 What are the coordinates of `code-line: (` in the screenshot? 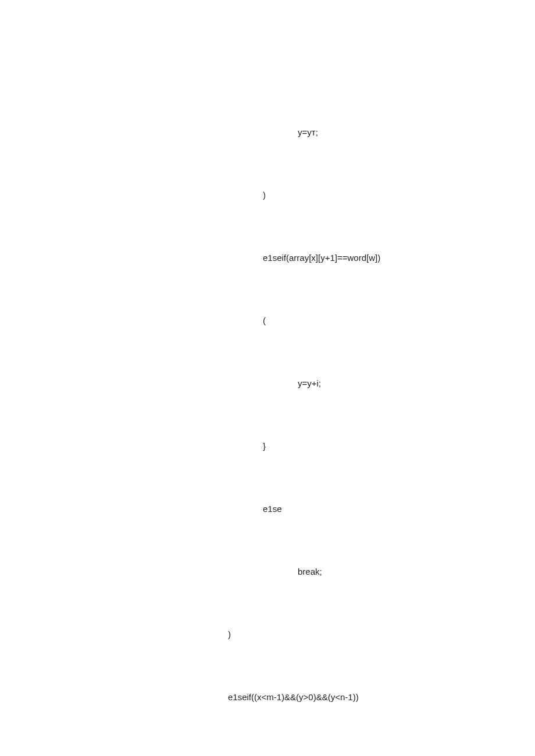 It's located at (268, 321).